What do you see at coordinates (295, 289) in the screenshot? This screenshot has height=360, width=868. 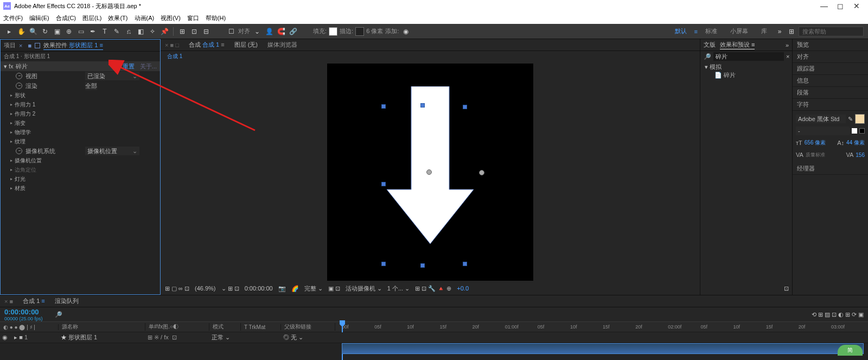 I see `channel-icon: 🌈` at bounding box center [295, 289].